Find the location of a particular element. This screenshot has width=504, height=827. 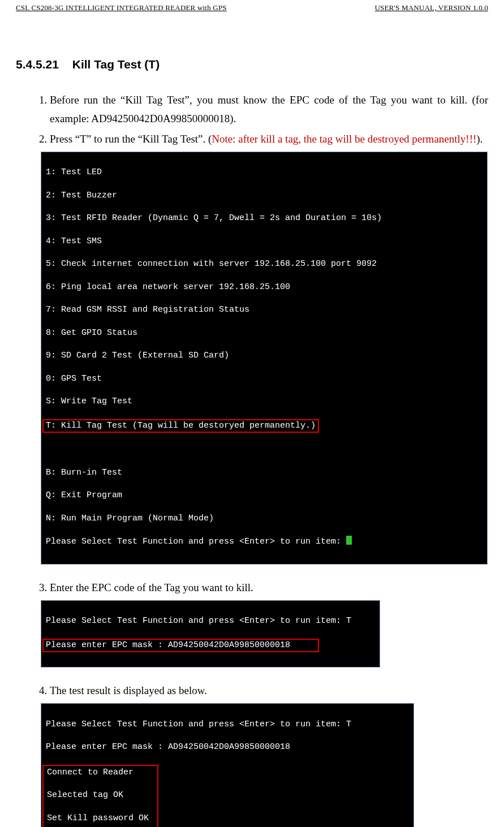

step-2-note: Note: after kill a tag, the tag will be … is located at coordinates (344, 139).